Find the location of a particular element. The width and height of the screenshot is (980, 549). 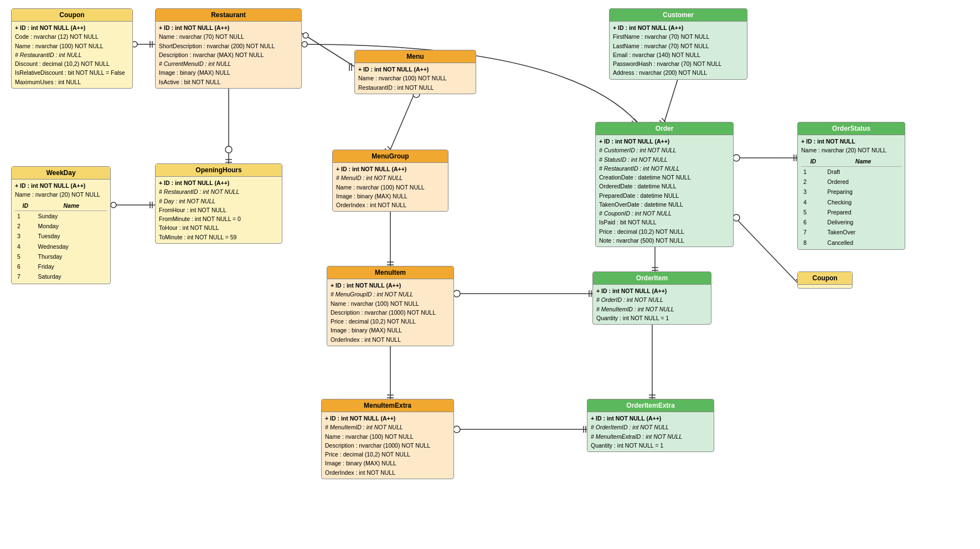

entity-field: Description : nvarchar (MAX) NOT NULL is located at coordinates (228, 55).